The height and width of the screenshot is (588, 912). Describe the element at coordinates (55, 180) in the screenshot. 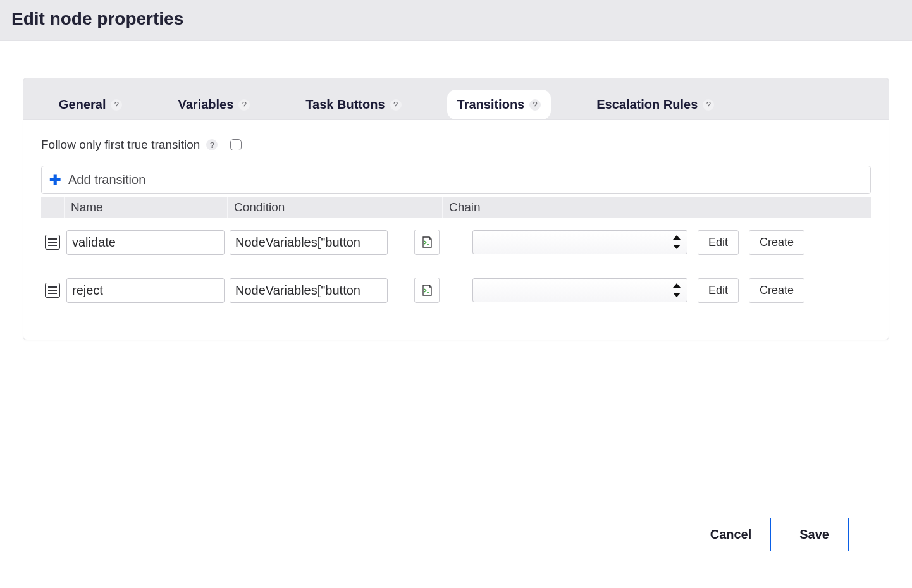

I see `plus-icon: ✚` at that location.